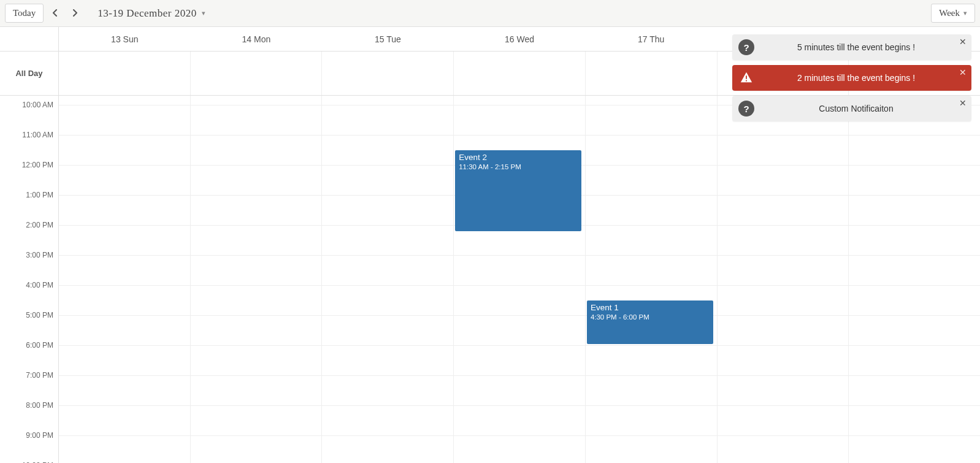 This screenshot has width=980, height=463. What do you see at coordinates (124, 39) in the screenshot?
I see `day-header-label: 13 Sun` at bounding box center [124, 39].